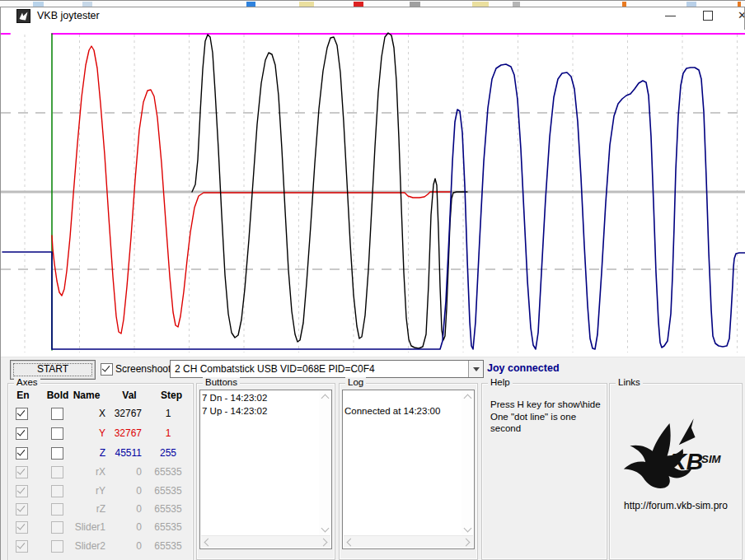 The image size is (745, 560). I want to click on buttons-list: 7 Dn - 14:23:02 7 Up - 14:23:02, so click(265, 469).